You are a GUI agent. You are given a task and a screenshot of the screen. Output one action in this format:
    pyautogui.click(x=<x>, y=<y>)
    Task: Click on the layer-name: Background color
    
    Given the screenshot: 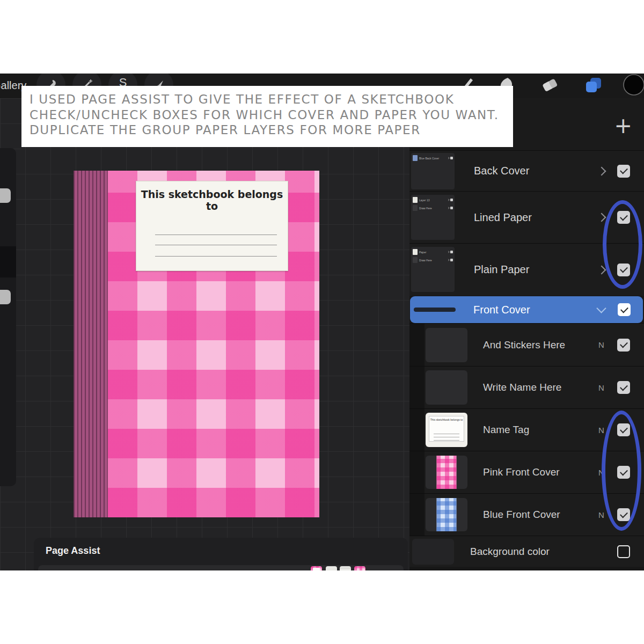 What is the action you would take?
    pyautogui.click(x=510, y=552)
    